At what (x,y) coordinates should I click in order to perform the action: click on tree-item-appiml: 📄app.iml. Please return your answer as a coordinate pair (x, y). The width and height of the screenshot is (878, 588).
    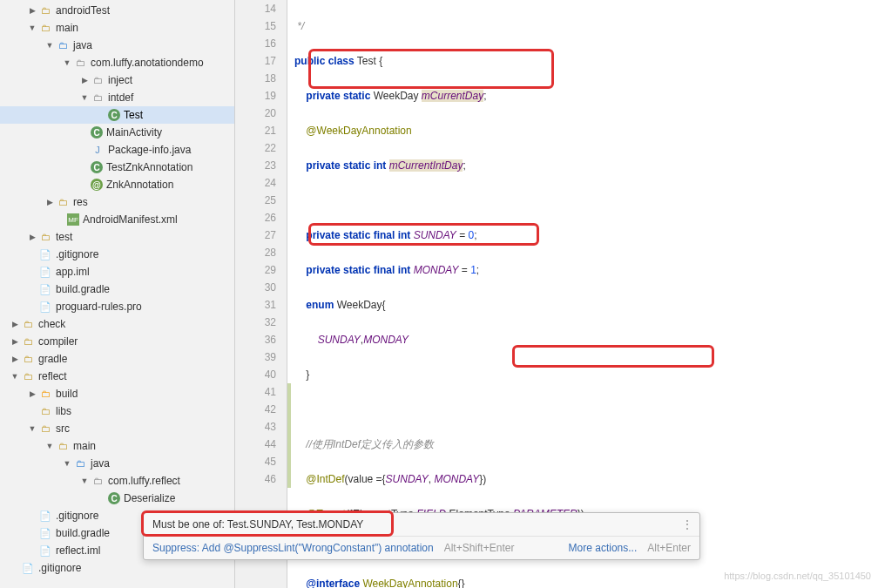
    Looking at the image, I should click on (117, 272).